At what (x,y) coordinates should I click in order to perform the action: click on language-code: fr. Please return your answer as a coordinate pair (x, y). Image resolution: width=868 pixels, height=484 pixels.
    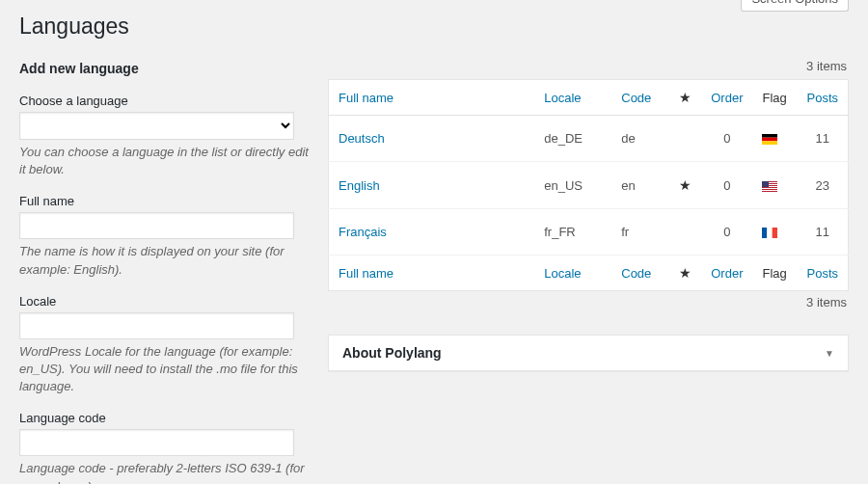
    Looking at the image, I should click on (640, 232).